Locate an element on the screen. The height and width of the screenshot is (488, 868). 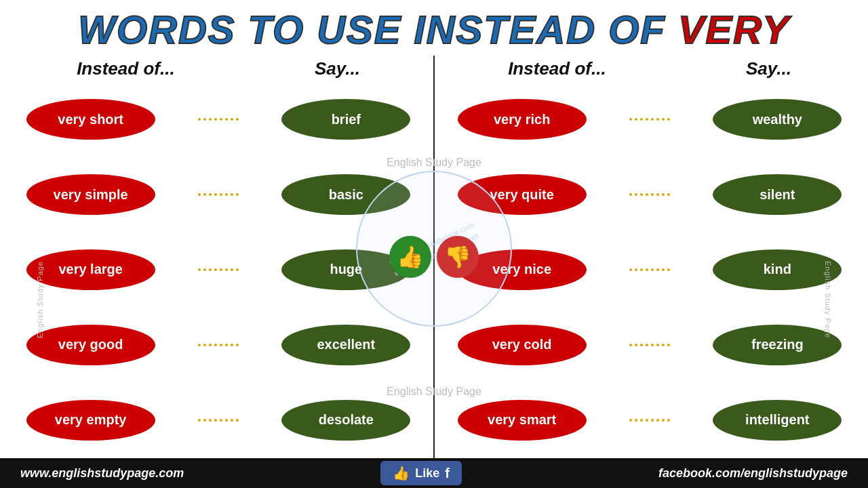
instead-oval: very rich is located at coordinates (522, 119).